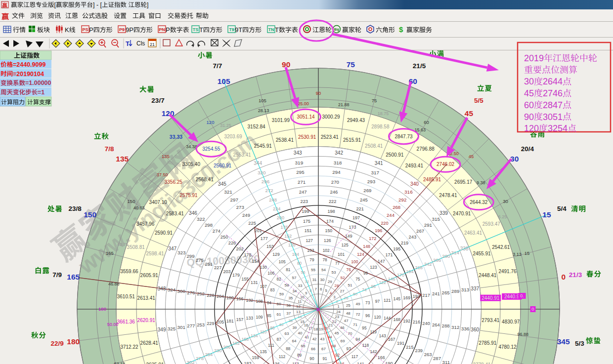 The width and height of the screenshot is (613, 364). I want to click on svg-text: 269, so click(367, 191).